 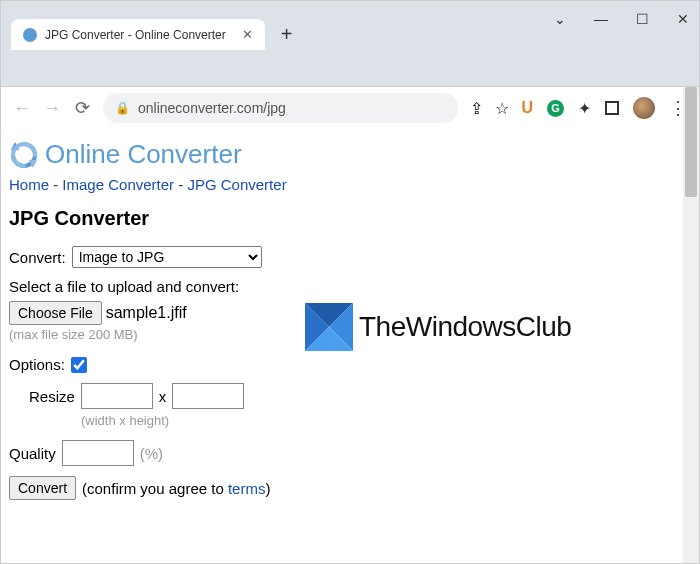 What do you see at coordinates (98, 453) in the screenshot?
I see `quality-input` at bounding box center [98, 453].